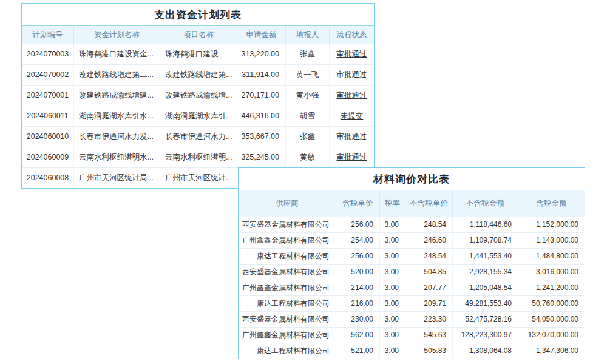 This screenshot has width=607, height=364. What do you see at coordinates (429, 288) in the screenshot?
I see `excl-tax-price-cell: 207.77` at bounding box center [429, 288].